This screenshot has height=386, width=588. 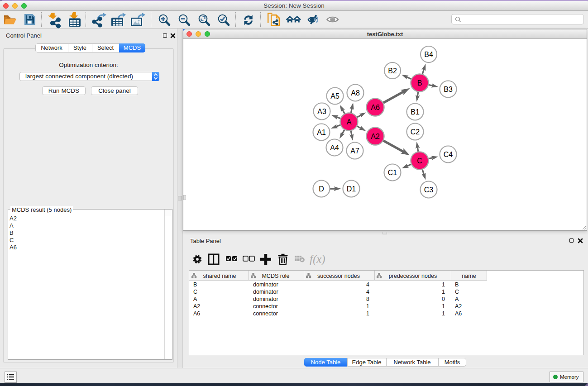 I want to click on svg-text: A7, so click(x=355, y=151).